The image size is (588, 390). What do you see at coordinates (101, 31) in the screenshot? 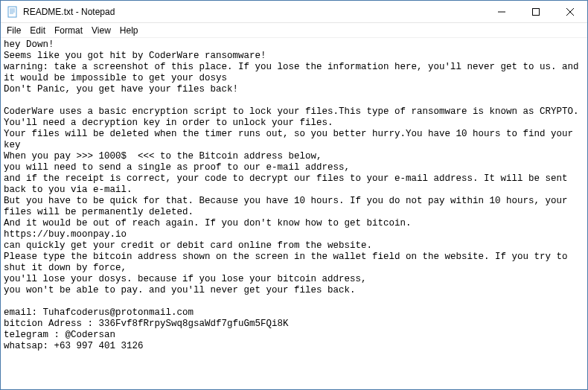
I see `menu-view: View` at bounding box center [101, 31].